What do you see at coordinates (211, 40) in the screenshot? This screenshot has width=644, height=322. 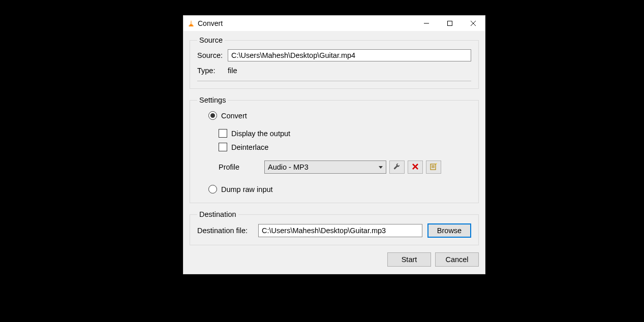 I see `source-legend: Source` at bounding box center [211, 40].